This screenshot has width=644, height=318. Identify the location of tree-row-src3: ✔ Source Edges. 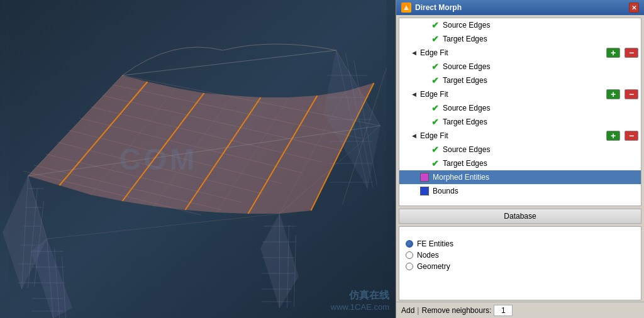
(520, 108).